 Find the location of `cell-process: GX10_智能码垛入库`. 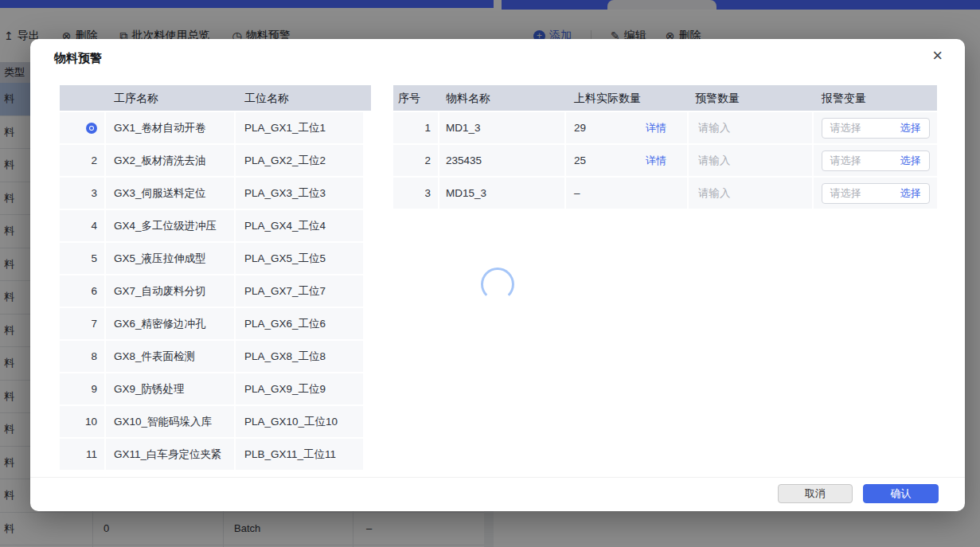

cell-process: GX10_智能码垛入库 is located at coordinates (170, 422).